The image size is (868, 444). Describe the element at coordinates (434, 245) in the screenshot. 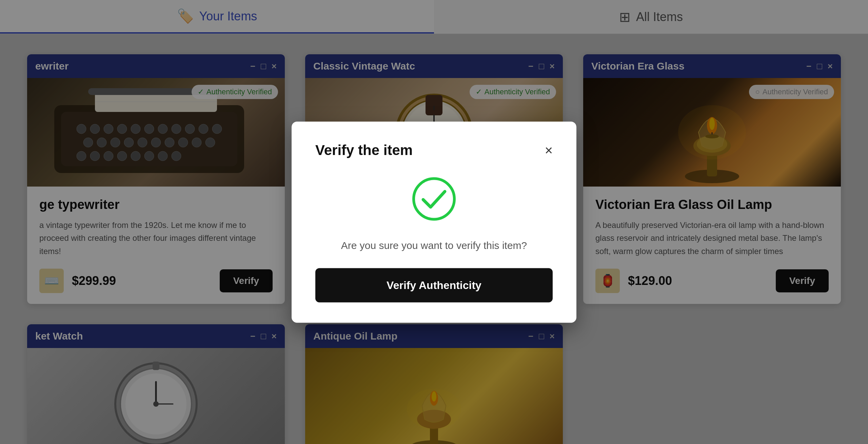

I see `modal-question-text: Are you sure you want to verify this ite…` at that location.